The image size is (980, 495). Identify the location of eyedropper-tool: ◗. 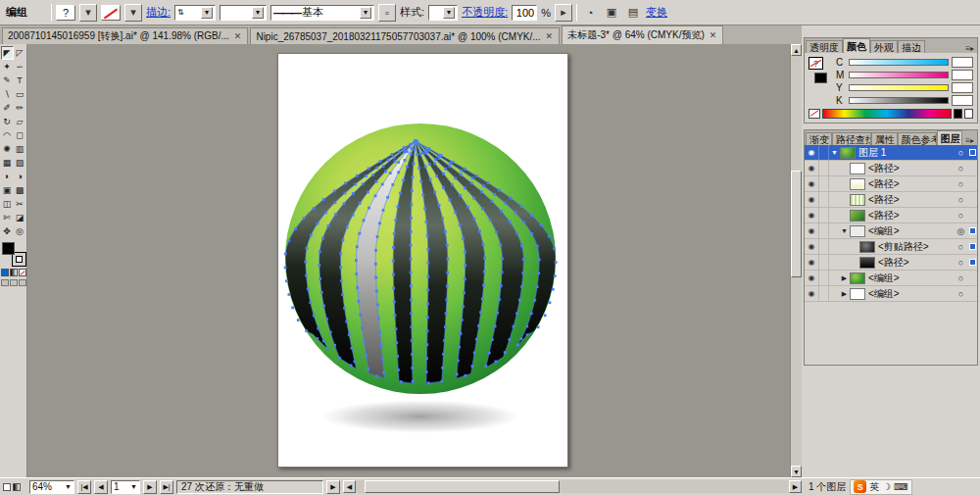
(8, 176).